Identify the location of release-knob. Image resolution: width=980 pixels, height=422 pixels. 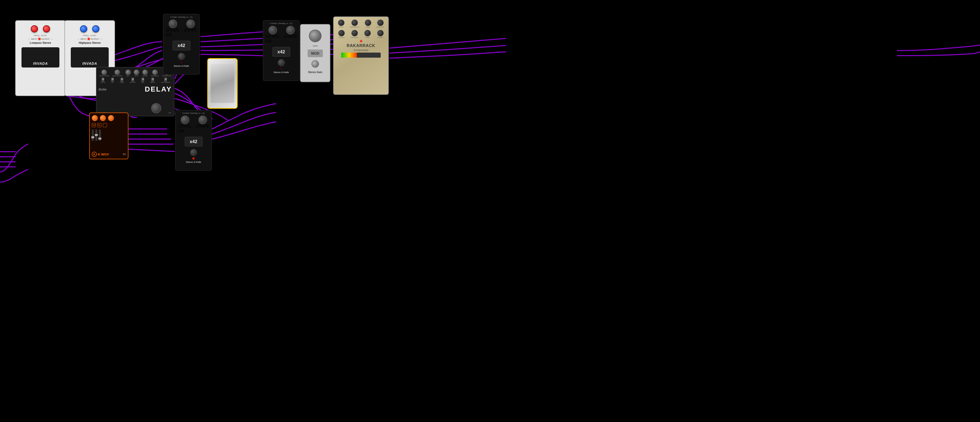
(355, 33).